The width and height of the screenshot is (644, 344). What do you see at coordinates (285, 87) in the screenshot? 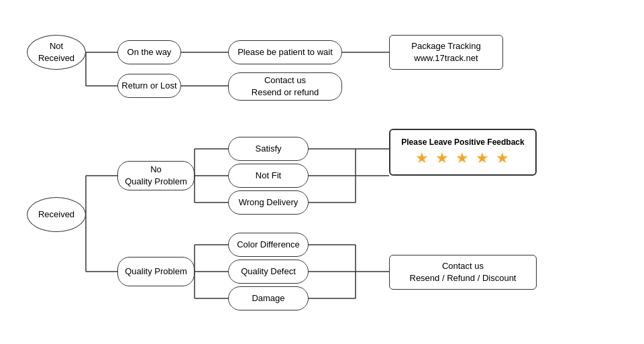
I see `contact-resend-refund-top-node: Contact us Resend or refund` at bounding box center [285, 87].